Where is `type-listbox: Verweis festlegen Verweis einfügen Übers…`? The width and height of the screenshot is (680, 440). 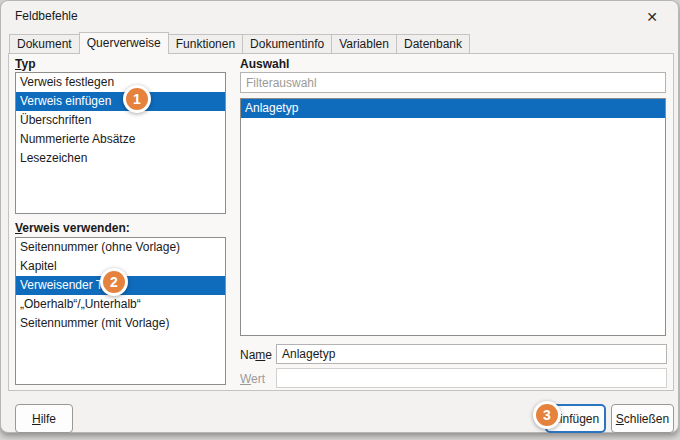
type-listbox: Verweis festlegen Verweis einfügen Übers… is located at coordinates (120, 143).